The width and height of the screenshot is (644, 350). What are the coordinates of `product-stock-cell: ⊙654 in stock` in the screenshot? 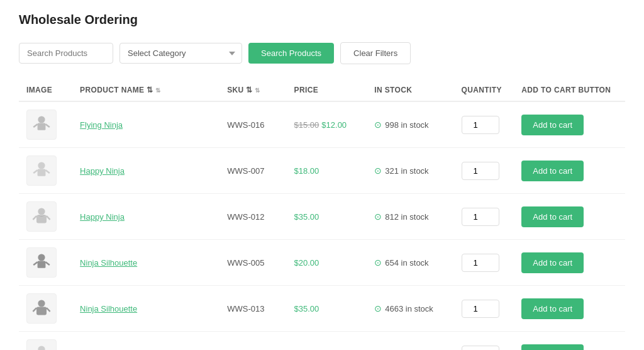 It's located at (410, 263).